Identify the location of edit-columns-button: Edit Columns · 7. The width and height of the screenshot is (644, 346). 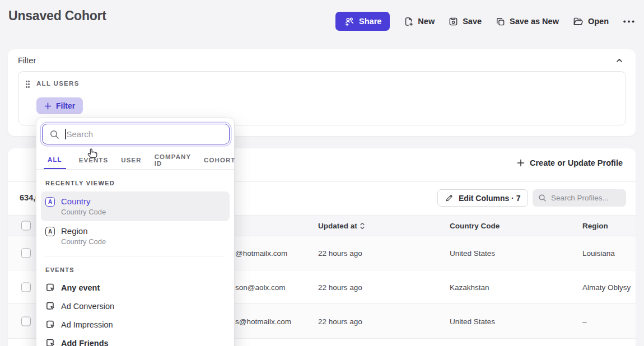
(483, 198).